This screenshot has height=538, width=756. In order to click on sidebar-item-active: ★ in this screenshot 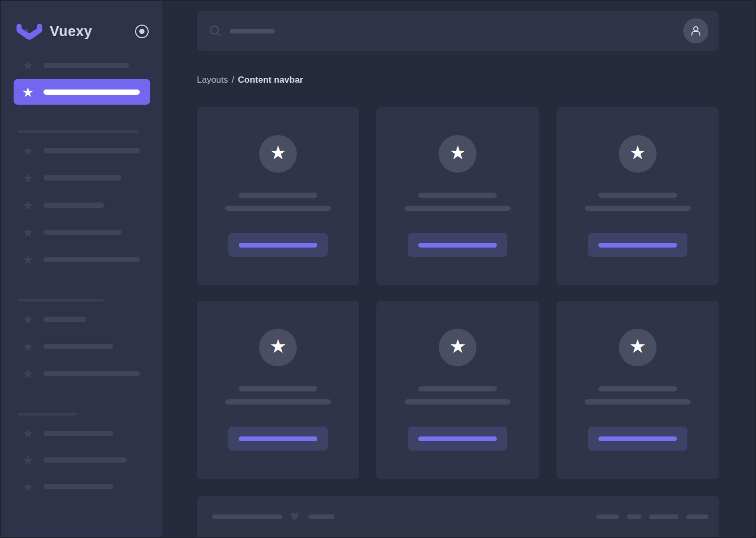, I will do `click(82, 92)`.